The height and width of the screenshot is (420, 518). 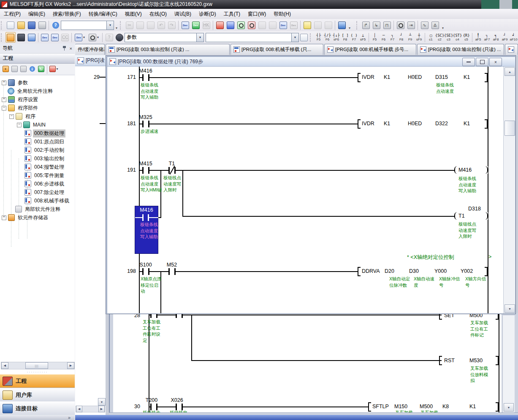 I want to click on tree-item-program-setting: 程序设置, so click(x=37, y=100).